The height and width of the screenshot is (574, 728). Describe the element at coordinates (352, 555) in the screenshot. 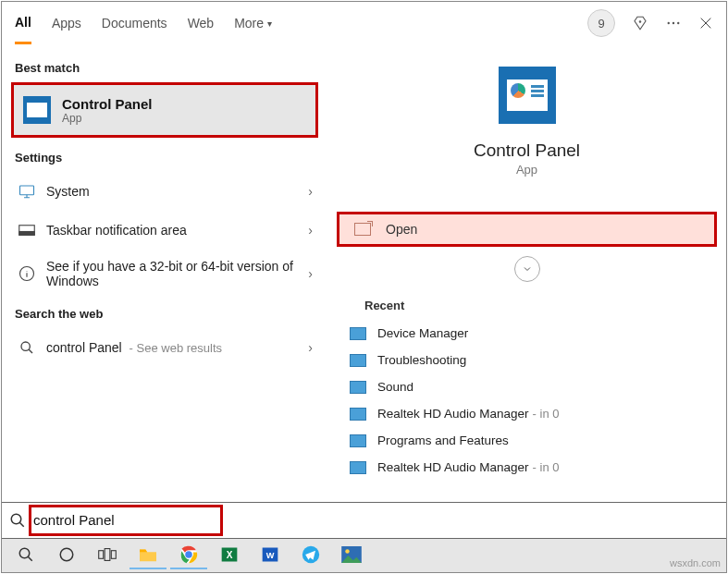

I see `photos-icon` at that location.